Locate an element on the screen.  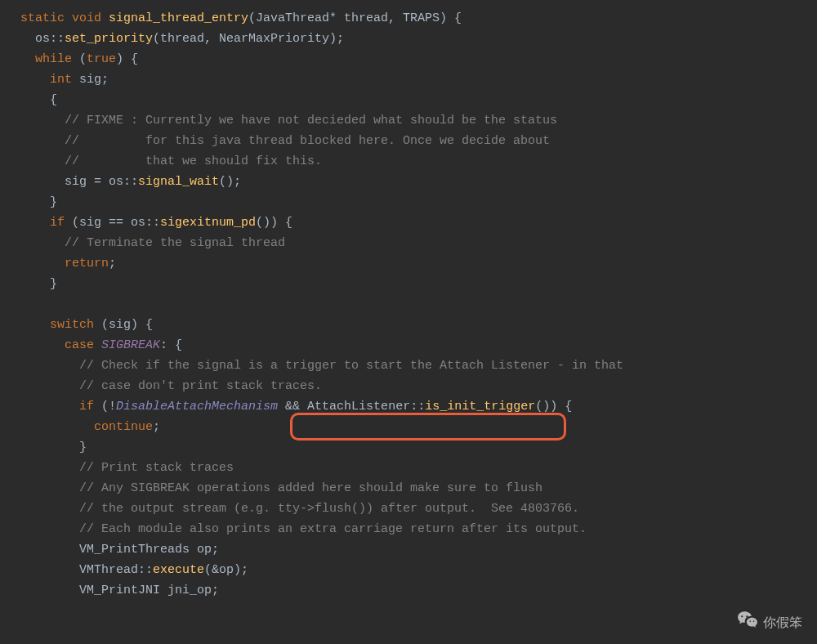
code-line: VMThread::execute(&op); is located at coordinates (418, 570).